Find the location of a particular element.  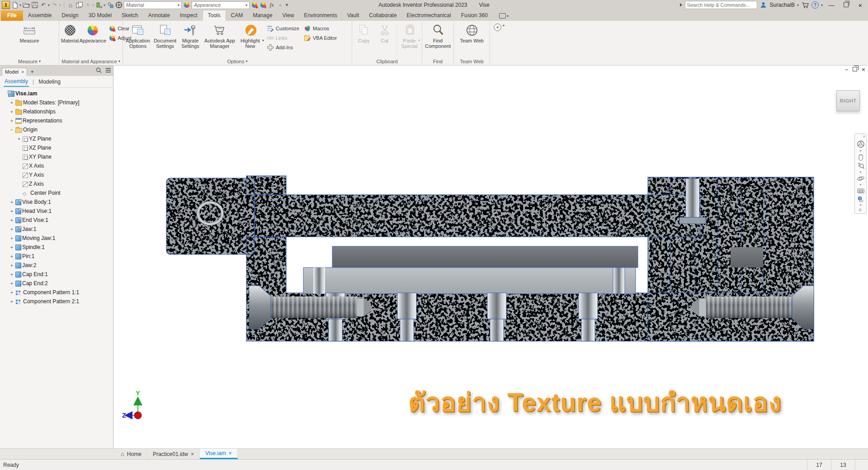

add-ins-button: Add-Ins is located at coordinates (283, 47).